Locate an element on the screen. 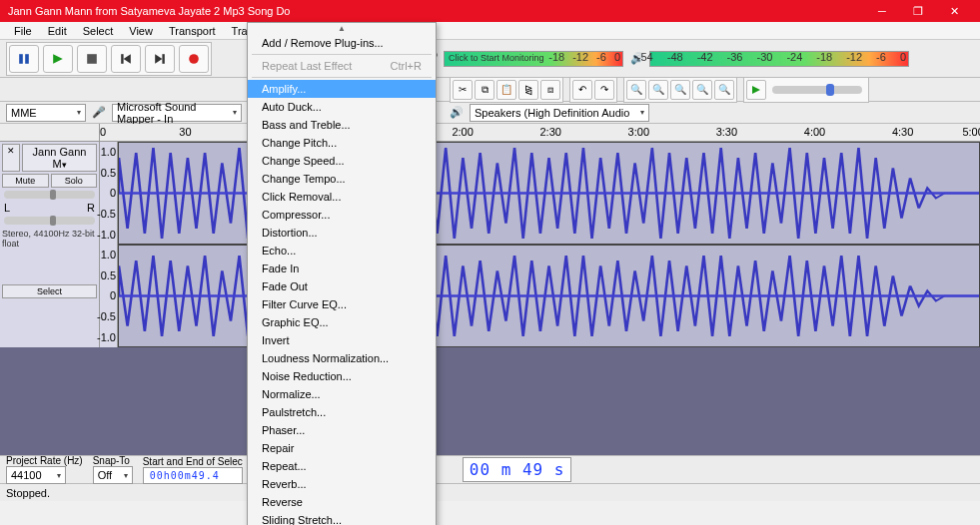 The width and height of the screenshot is (980, 525). zoom-in-button: 🔍 is located at coordinates (636, 90).